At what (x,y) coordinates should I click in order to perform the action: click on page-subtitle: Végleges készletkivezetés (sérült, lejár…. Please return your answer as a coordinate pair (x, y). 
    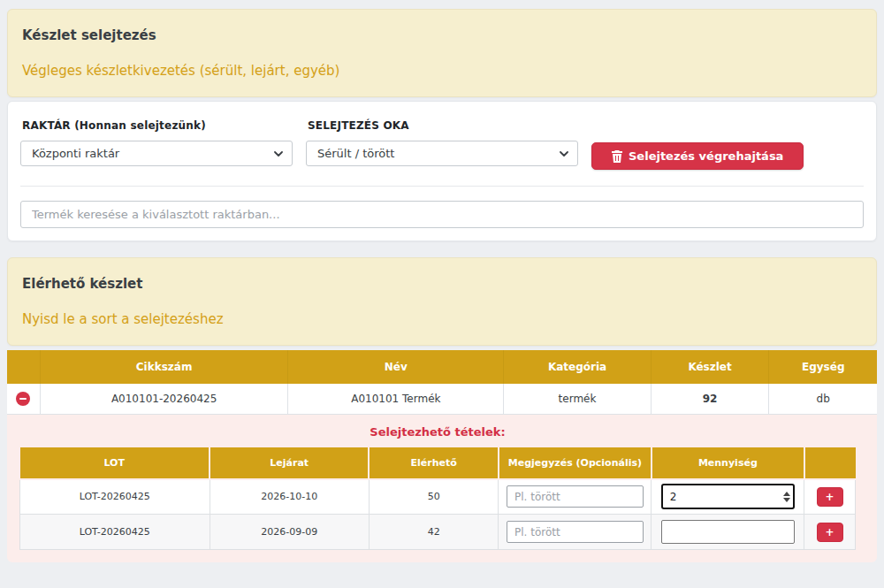
    Looking at the image, I should click on (442, 71).